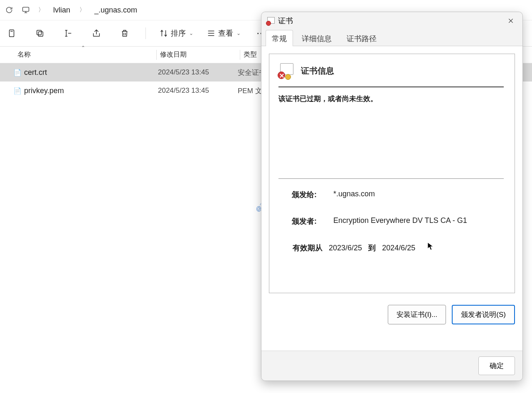 This screenshot has width=532, height=393. What do you see at coordinates (226, 33) in the screenshot?
I see `view-label: 查看` at bounding box center [226, 33].